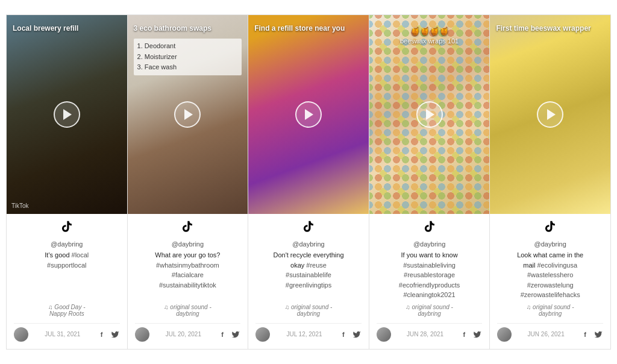 The height and width of the screenshot is (364, 617). Describe the element at coordinates (430, 115) in the screenshot. I see `video-thumbnail: 🍯🍯🍯🍯beeswax wraps 101` at that location.